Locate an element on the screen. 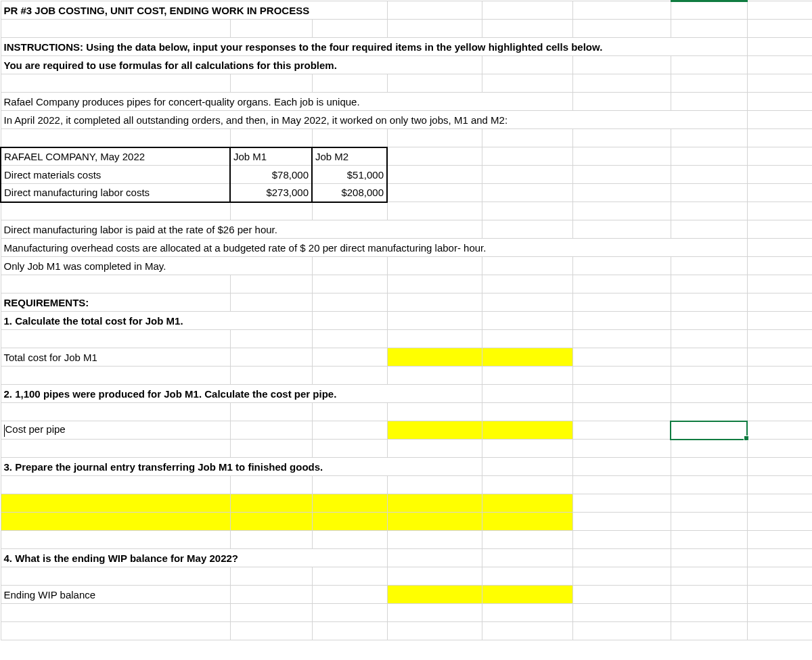 Image resolution: width=812 pixels, height=660 pixels. req4-answer-cell is located at coordinates (434, 595).